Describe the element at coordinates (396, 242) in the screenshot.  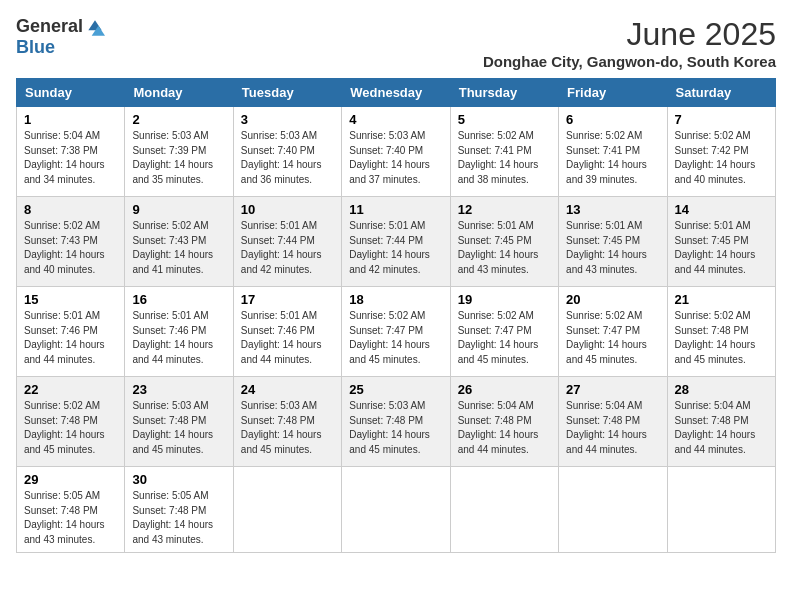
I see `calendar-cell: 11 Sunrise: 5:01 AMSunset: 7:44 PMDaylig…` at that location.